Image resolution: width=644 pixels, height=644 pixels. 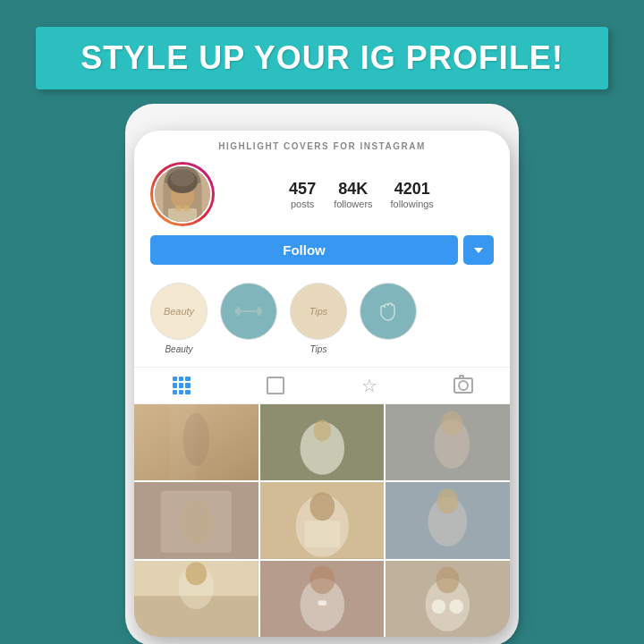 I want to click on profile-row: 457 posts 84K followers 4201 followings, so click(x=322, y=196).